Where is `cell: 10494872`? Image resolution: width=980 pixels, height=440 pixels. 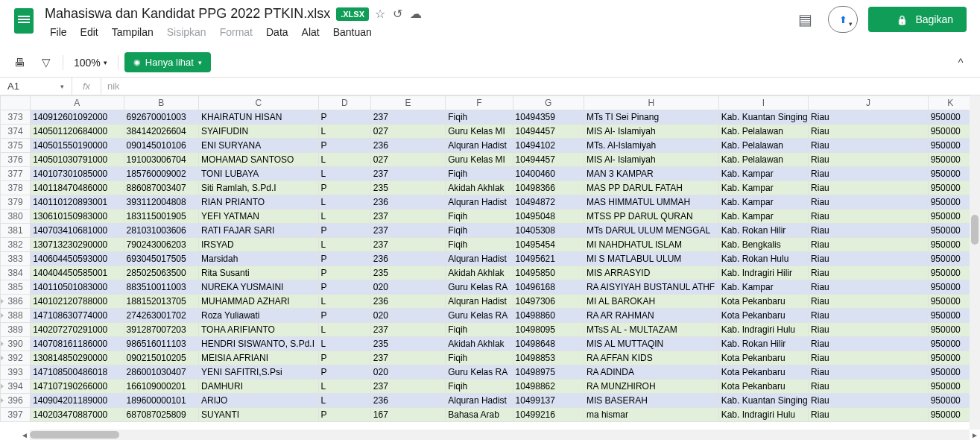 cell: 10494872 is located at coordinates (549, 203).